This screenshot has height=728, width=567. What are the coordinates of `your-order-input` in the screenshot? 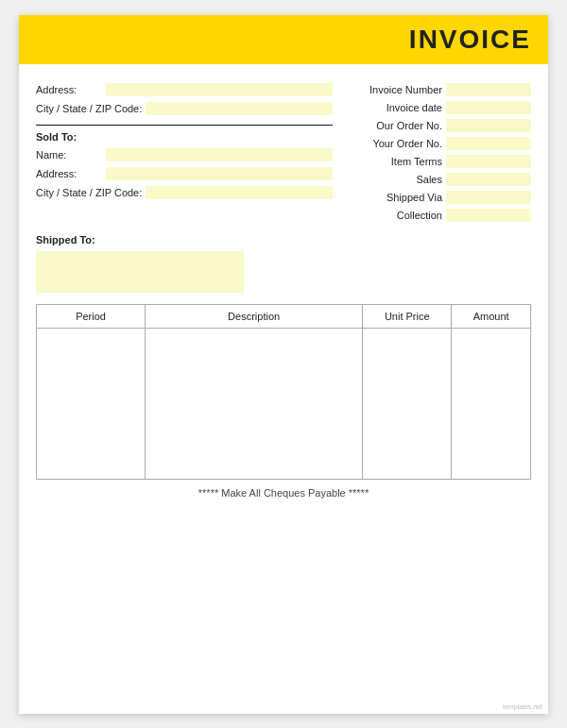 It's located at (489, 144).